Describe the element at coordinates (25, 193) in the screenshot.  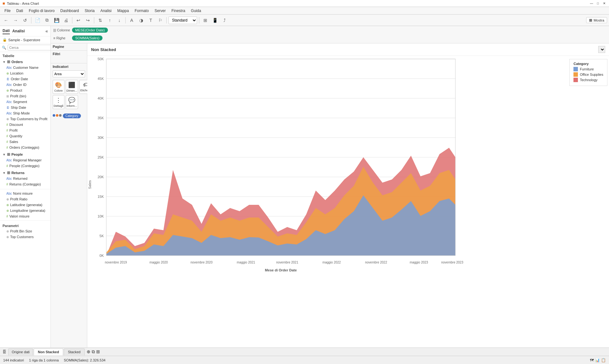
I see `field-nomi-misure: Abc Nomi misure` at that location.